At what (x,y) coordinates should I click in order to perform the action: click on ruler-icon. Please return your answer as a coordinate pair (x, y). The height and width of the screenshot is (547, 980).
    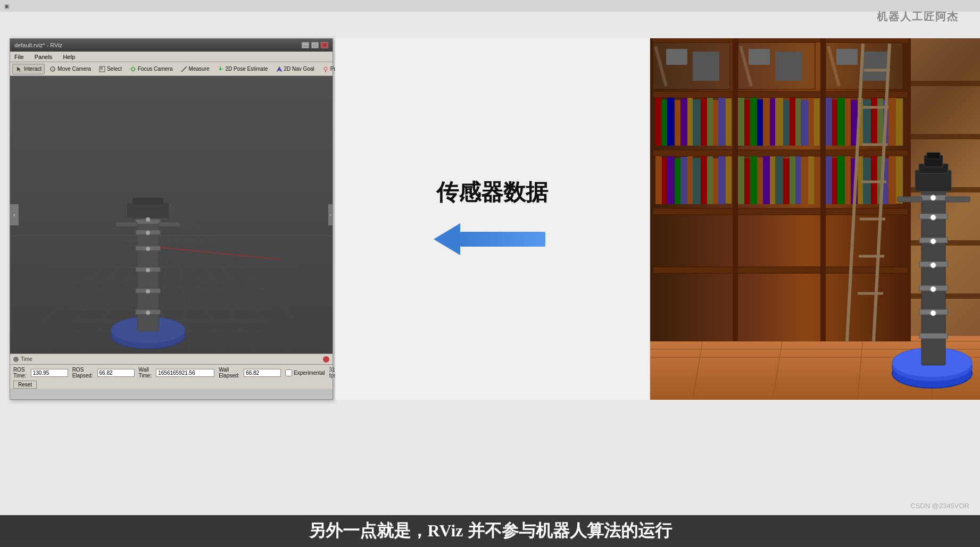
    Looking at the image, I should click on (184, 69).